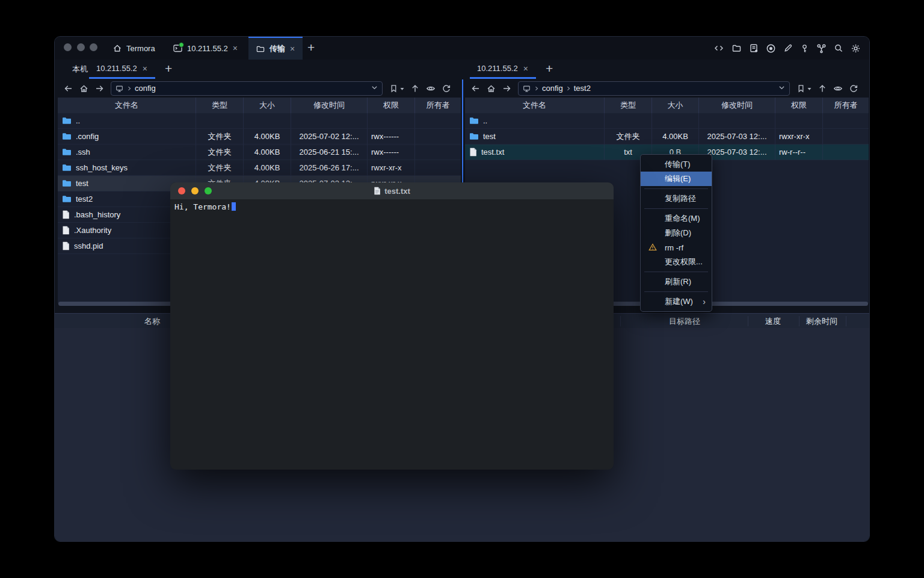  What do you see at coordinates (788, 48) in the screenshot?
I see `pencil-icon` at bounding box center [788, 48].